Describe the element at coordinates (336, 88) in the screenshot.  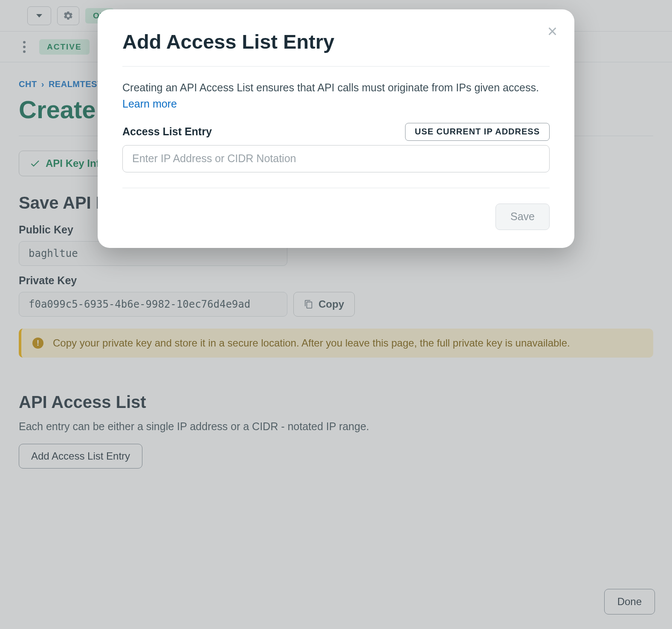
I see `modal-description: Creating an API Access List ensures that…` at that location.